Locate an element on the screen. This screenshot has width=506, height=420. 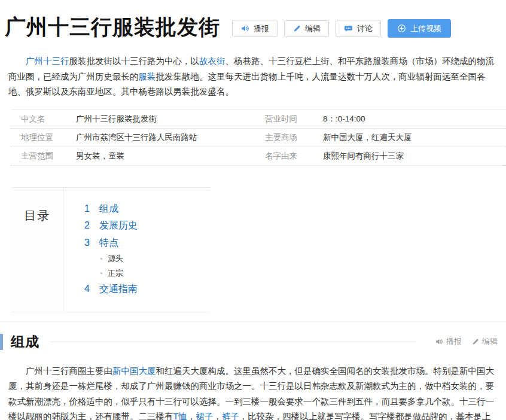
table-of-contents: 目录 1组成 2发展历史 3特点 源头 正宗 4交通指南 is located at coordinates (111, 250).